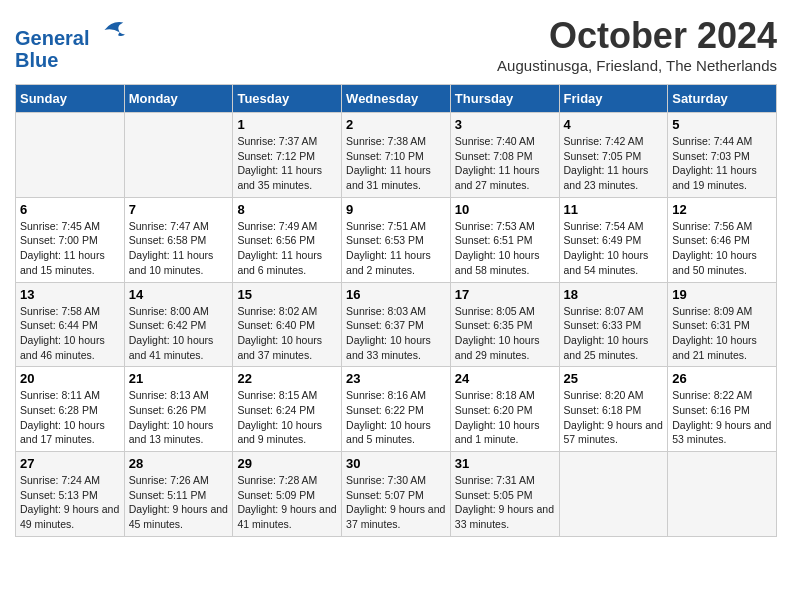  Describe the element at coordinates (396, 156) in the screenshot. I see `calendar-week-row: 1Sunrise: 7:37 AM Sunset: 7:12 PM Daylig…` at that location.